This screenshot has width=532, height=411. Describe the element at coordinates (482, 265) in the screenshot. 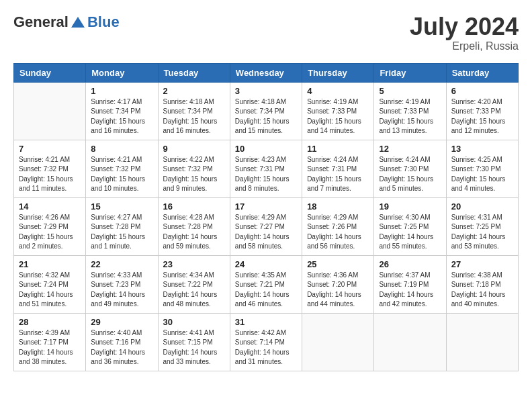

I see `day-number: 27` at that location.